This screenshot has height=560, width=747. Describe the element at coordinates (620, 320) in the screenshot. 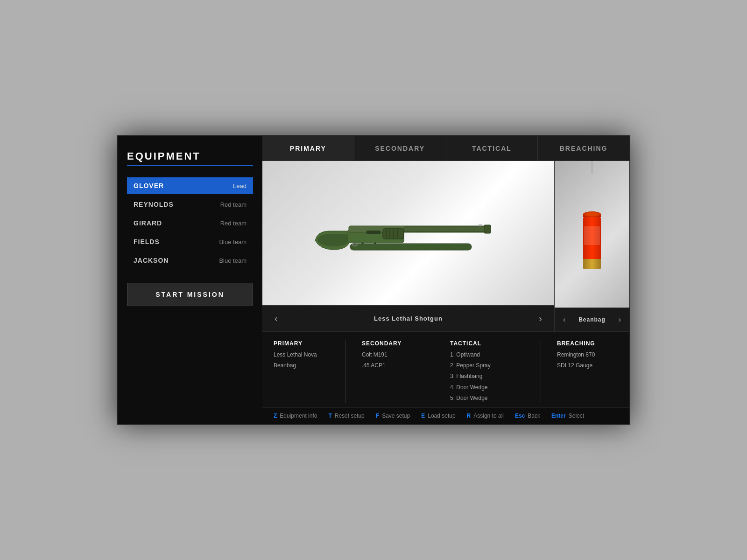

I see `next-ammo-arrow: ›` at that location.